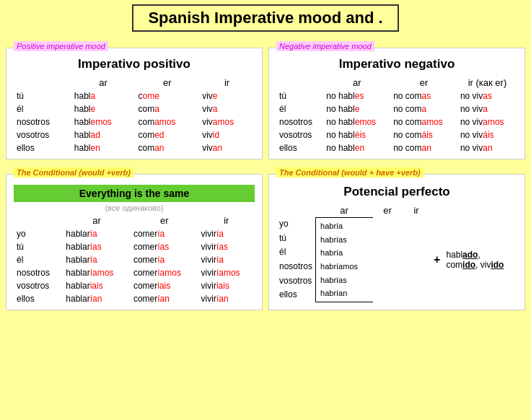 This screenshot has height=420, width=531. I want to click on table-row: yo habríahabríashabríahabríamoshabríasha…, so click(397, 224).